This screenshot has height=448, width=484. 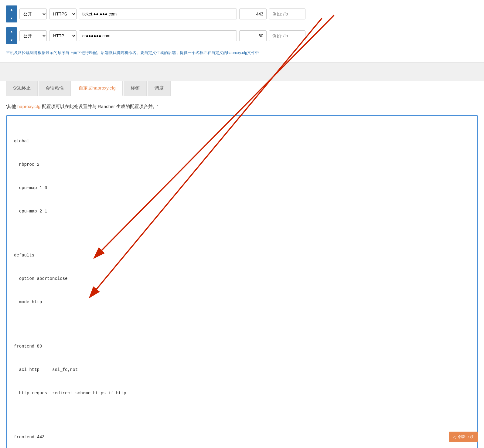 What do you see at coordinates (242, 106) in the screenshot?
I see `description-text: '其他 haproxy.cfg 配置项可以在此处设置并与 Rancher 生成的…` at bounding box center [242, 106].